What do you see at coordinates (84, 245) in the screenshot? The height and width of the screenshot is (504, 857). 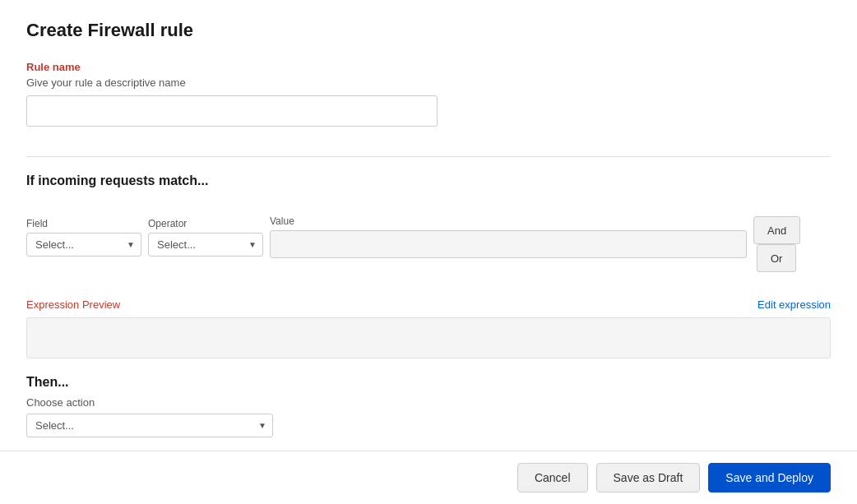 I see `field-select-wrapper: Select... ▼` at bounding box center [84, 245].